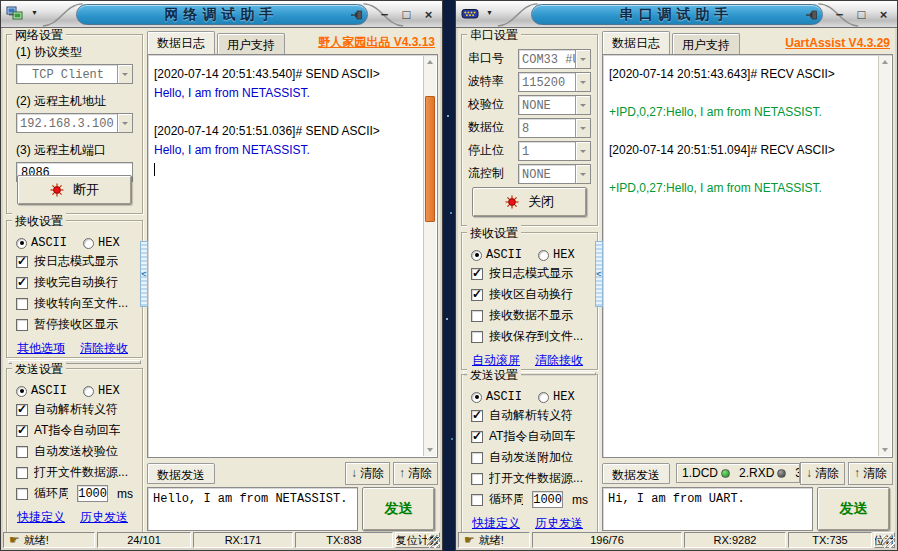  I want to click on log-scrollbar, so click(884, 256).